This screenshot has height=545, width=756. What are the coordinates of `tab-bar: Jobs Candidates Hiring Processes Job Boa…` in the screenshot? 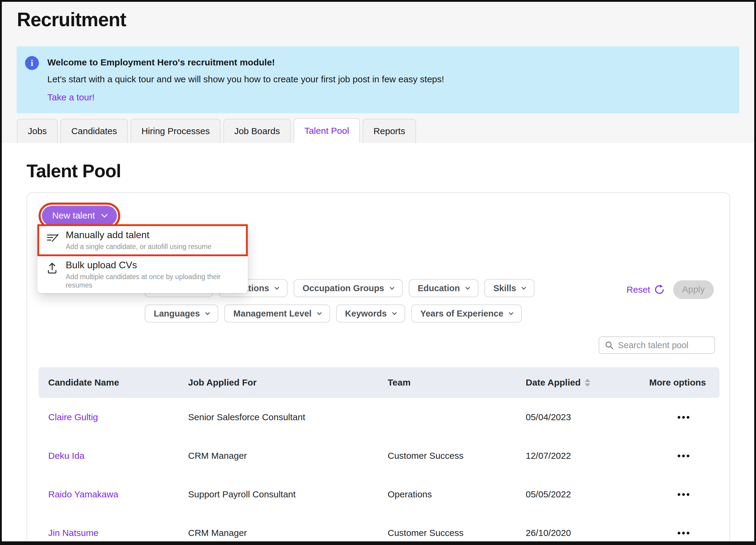 It's located at (386, 131).